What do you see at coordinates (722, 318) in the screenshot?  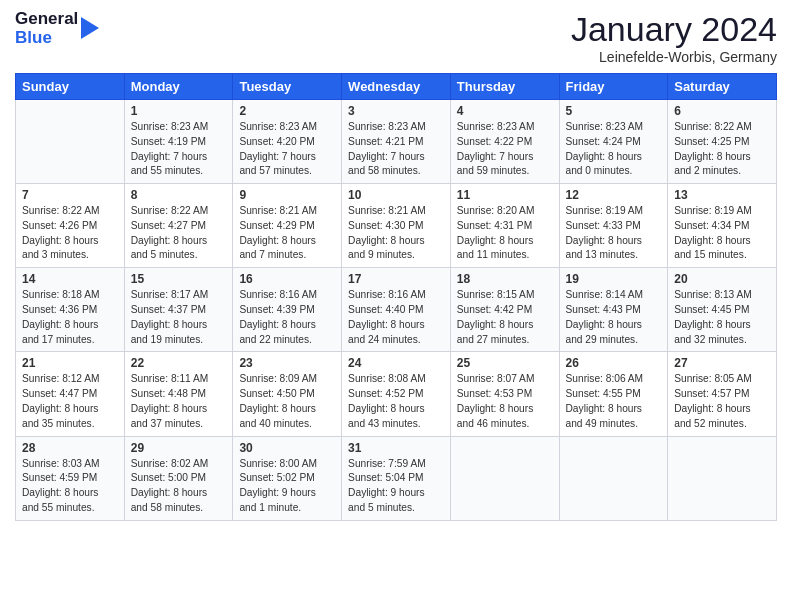 I see `cell-content: Sunrise: 8:13 AMSunset: 4:45 PMDaylight:…` at bounding box center [722, 318].